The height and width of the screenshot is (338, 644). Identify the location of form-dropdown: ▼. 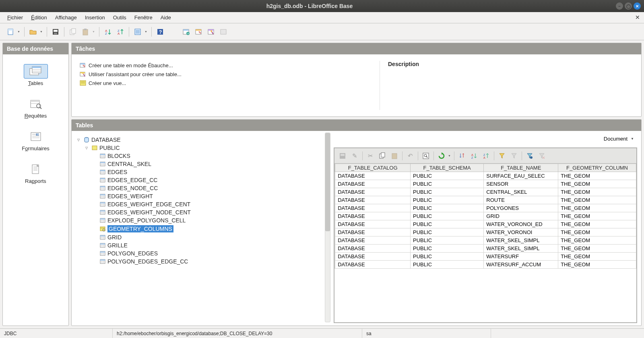
(147, 31).